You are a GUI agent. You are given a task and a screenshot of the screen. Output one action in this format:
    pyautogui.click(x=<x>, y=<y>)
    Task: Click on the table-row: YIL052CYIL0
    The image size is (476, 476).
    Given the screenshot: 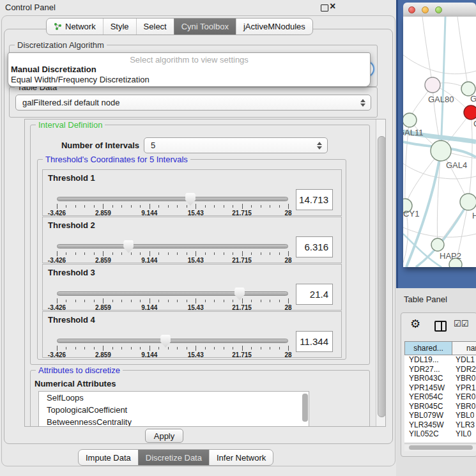 What is the action you would take?
    pyautogui.click(x=440, y=434)
    